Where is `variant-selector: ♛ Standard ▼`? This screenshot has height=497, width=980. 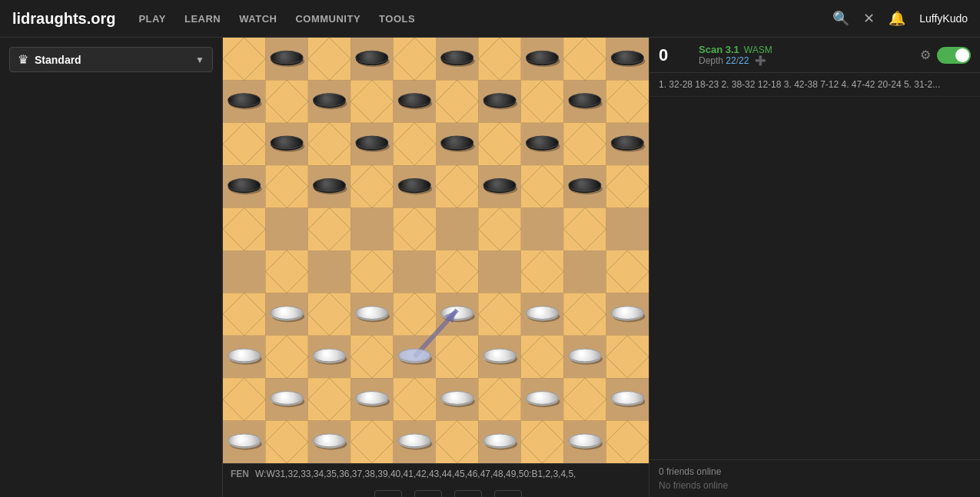 variant-selector: ♛ Standard ▼ is located at coordinates (111, 60).